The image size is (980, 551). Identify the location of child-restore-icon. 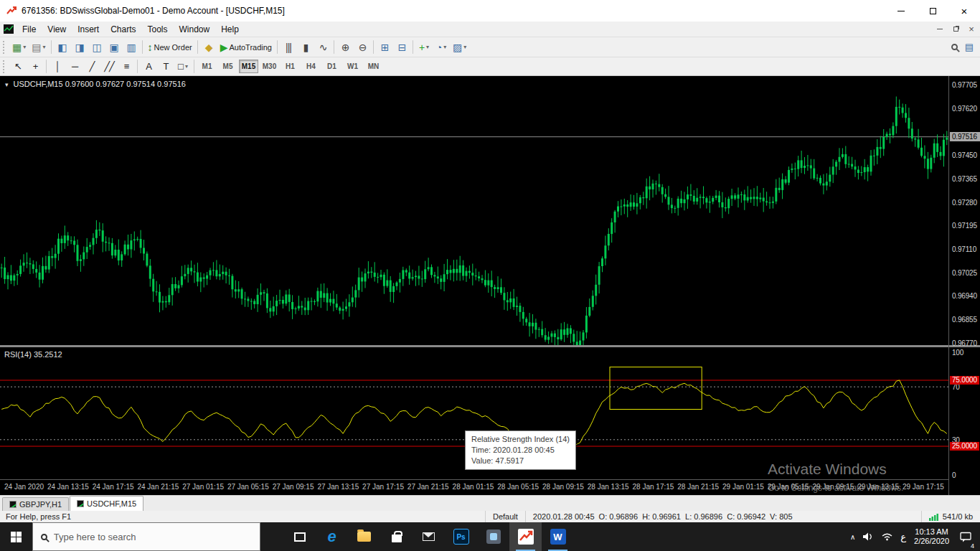
(956, 29).